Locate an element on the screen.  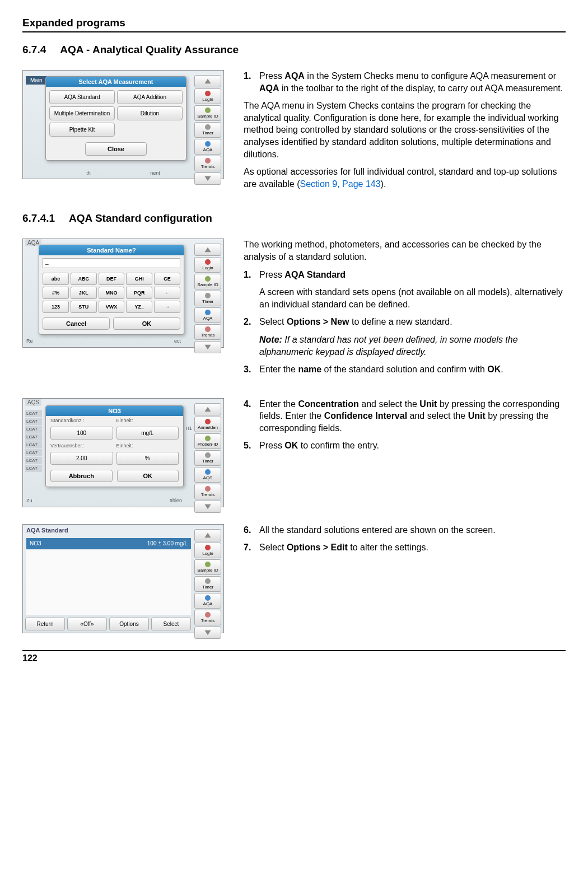
close-button: Close is located at coordinates (116, 149).